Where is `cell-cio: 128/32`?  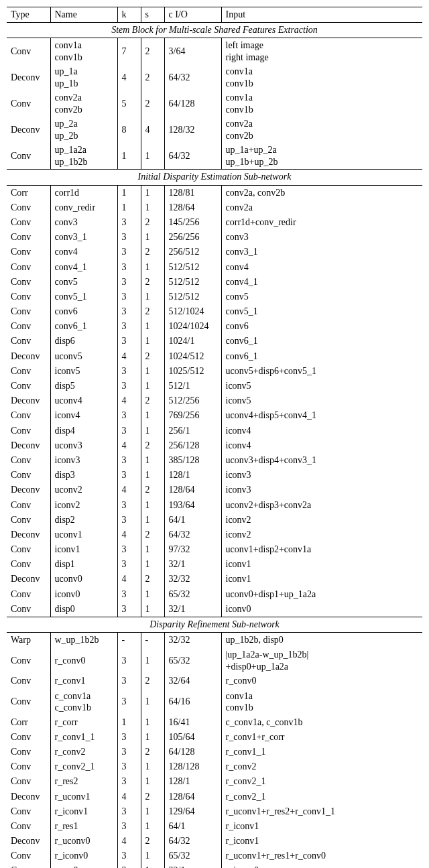
cell-cio: 128/32 is located at coordinates (193, 130).